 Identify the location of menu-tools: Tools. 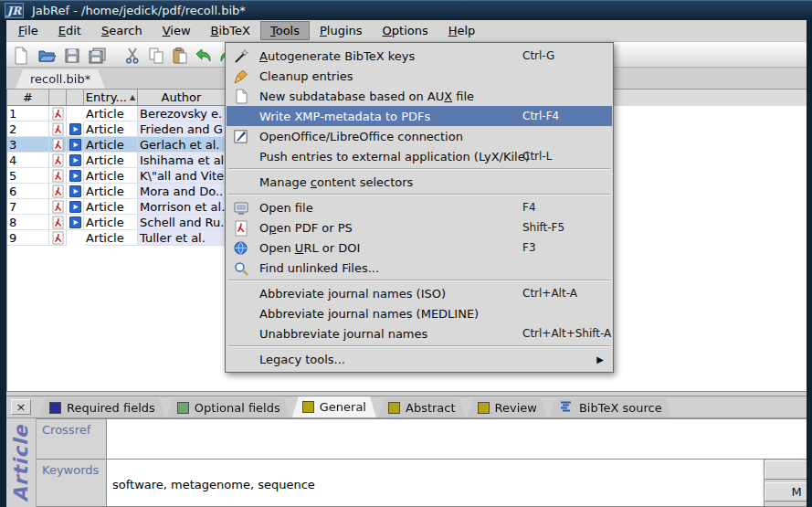
(285, 31).